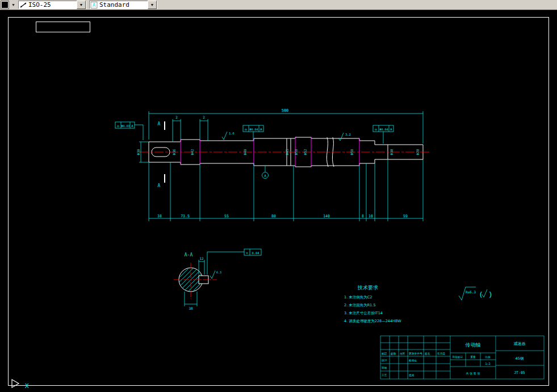 Image resolution: width=557 pixels, height=392 pixels. Describe the element at coordinates (204, 117) in the screenshot. I see `chamfer-dim-2: 2` at that location.